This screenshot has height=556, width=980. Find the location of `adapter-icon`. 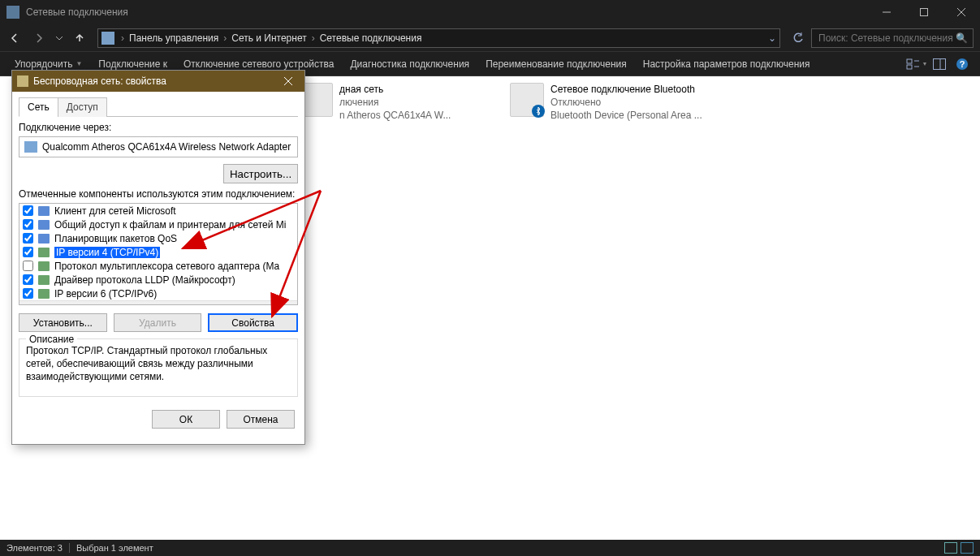

adapter-icon is located at coordinates (31, 147).